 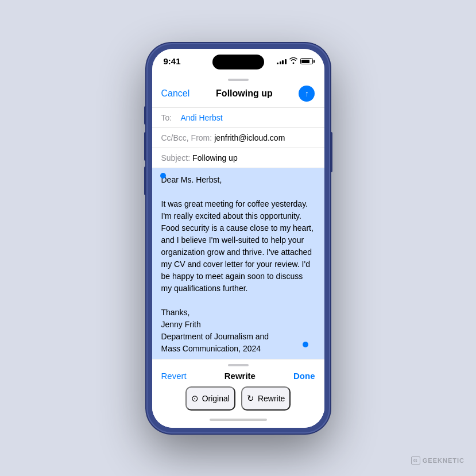 I want to click on to-value: Andi Herbst, so click(x=202, y=118).